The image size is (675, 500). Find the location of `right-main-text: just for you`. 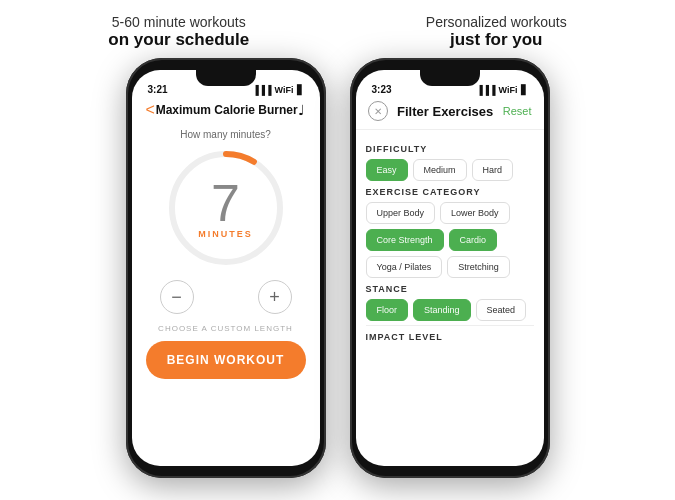

right-main-text: just for you is located at coordinates (496, 40).